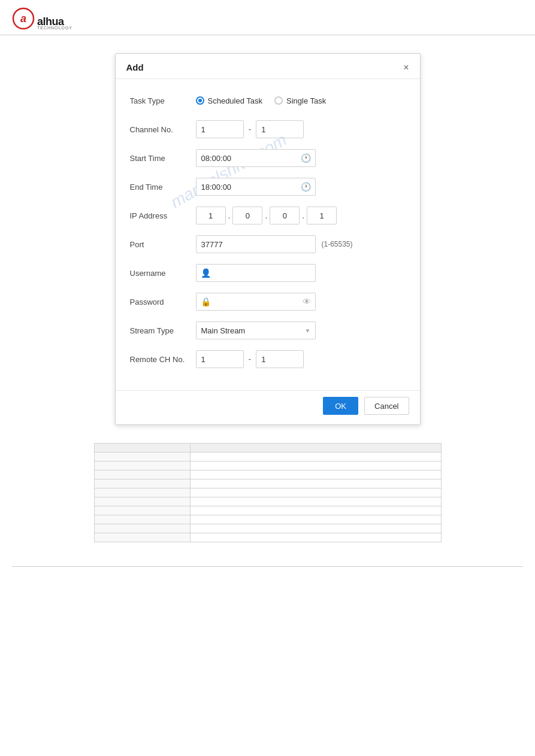  What do you see at coordinates (267, 18) in the screenshot?
I see `page-header: a alhua TECHNOLOGY` at bounding box center [267, 18].